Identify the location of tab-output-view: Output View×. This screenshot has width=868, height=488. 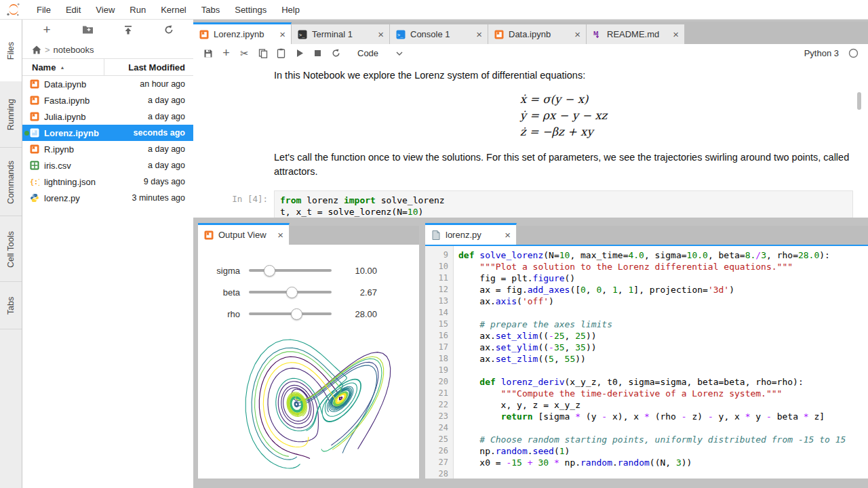
(244, 234).